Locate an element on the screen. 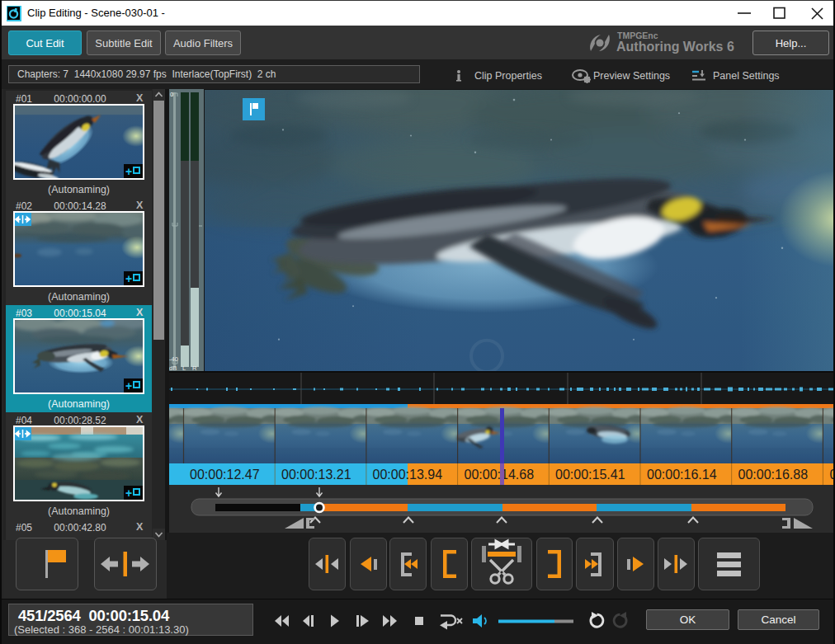  svg-text: 00:00:16.88 is located at coordinates (774, 475).